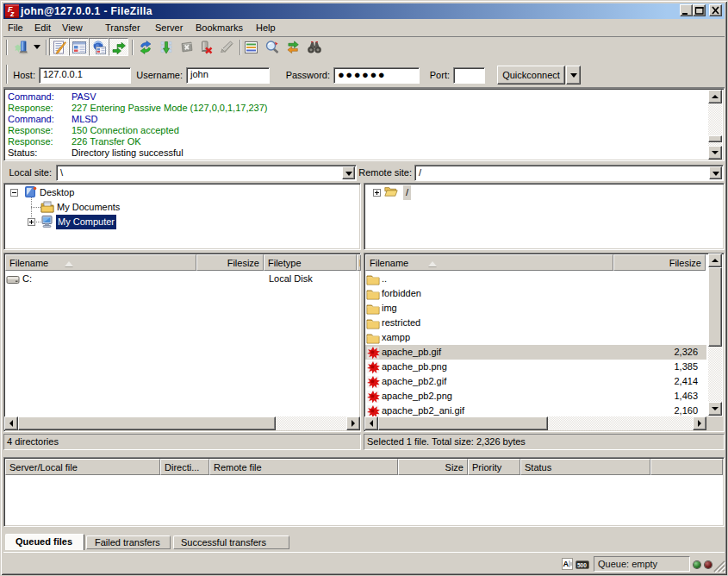 The height and width of the screenshot is (576, 728). I want to click on svg-text: 500, so click(582, 566).